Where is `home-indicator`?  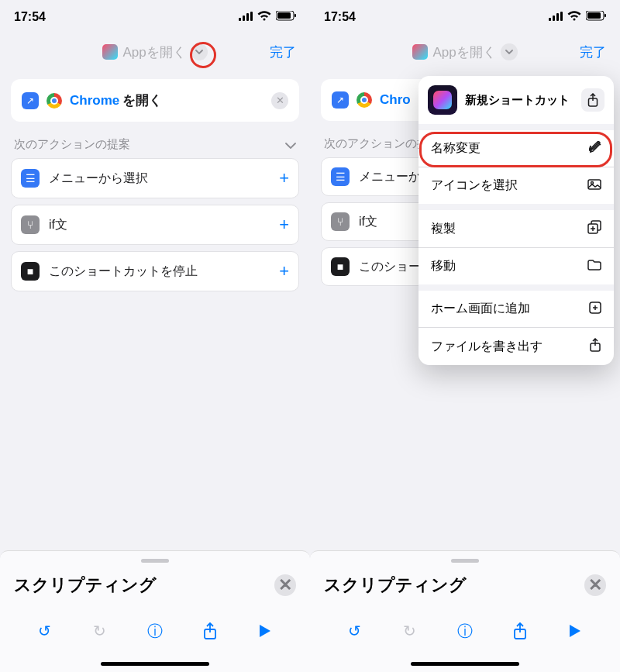
home-indicator is located at coordinates (155, 663).